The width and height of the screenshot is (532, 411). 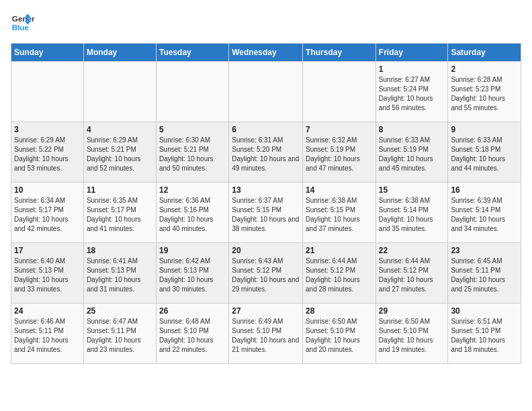 I want to click on day-info: Sunrise: 6:43 AM Sunset: 5:12 PM Dayligh…, so click(x=266, y=275).